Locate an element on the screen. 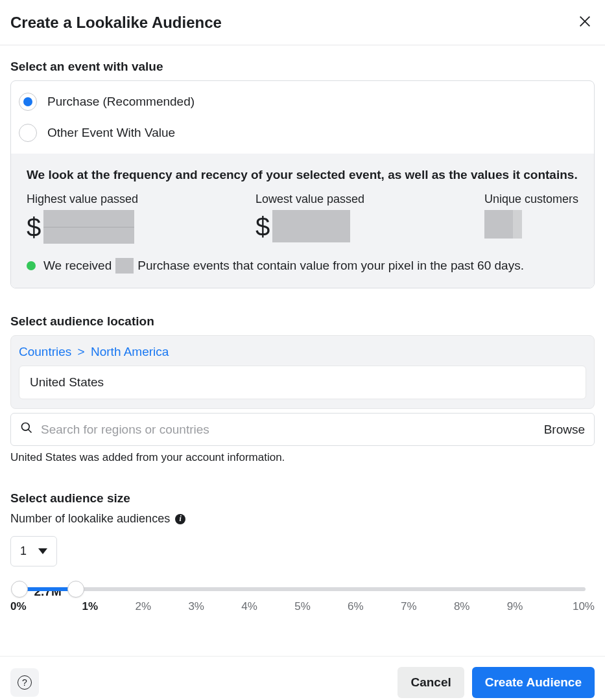  stat-value is located at coordinates (532, 224).